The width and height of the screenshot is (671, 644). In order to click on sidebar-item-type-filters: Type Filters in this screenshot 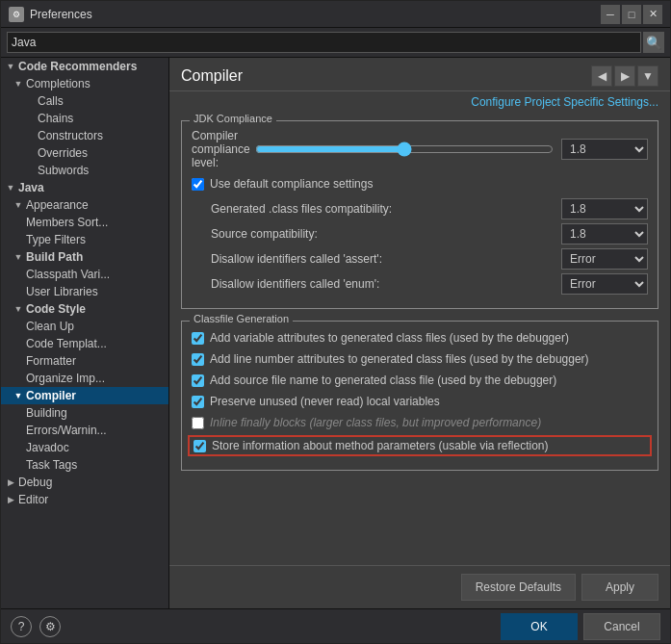, I will do `click(85, 240)`.